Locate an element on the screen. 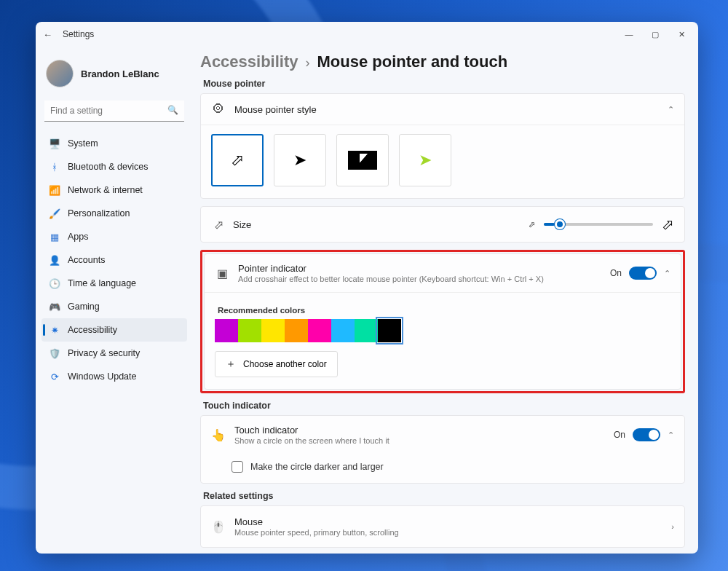  section-touch-indicator-heading: Touch indicator is located at coordinates (444, 406).